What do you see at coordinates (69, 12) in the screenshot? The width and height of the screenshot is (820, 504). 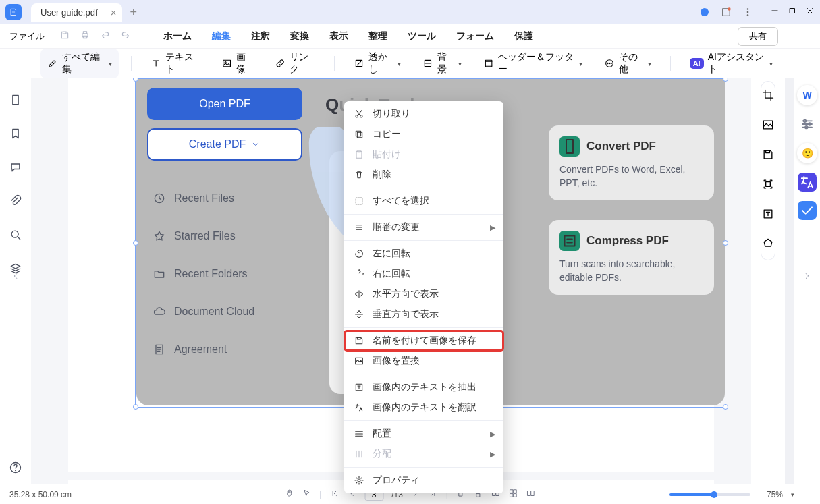 I see `document-tab-label: User guide.pdf` at bounding box center [69, 12].